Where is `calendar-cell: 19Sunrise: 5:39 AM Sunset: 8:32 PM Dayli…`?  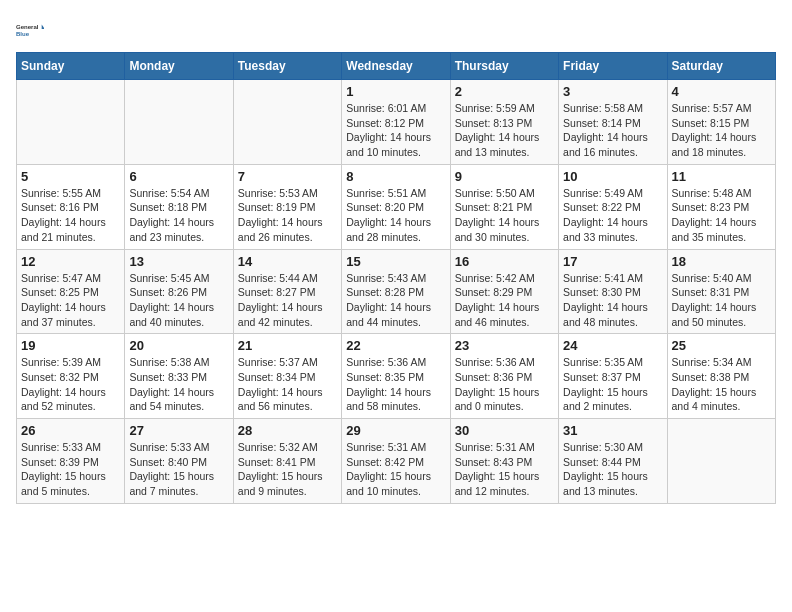
calendar-cell: 19Sunrise: 5:39 AM Sunset: 8:32 PM Dayli… is located at coordinates (71, 376).